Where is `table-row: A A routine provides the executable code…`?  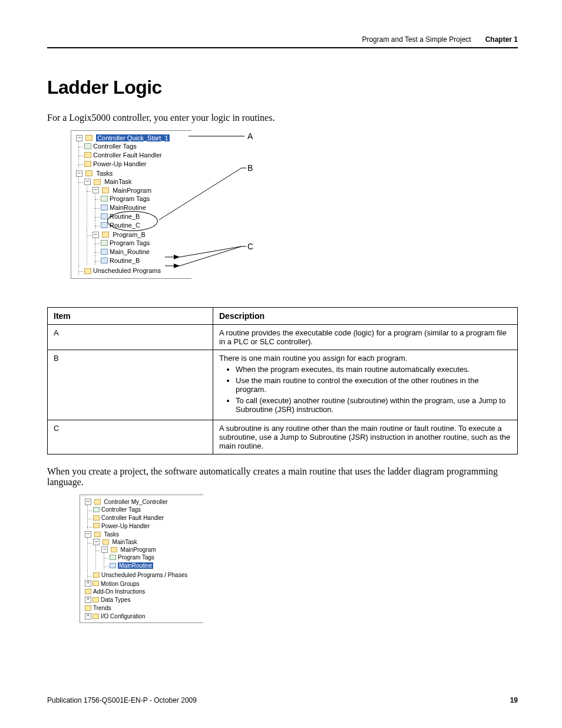 table-row: A A routine provides the executable code… is located at coordinates (283, 337).